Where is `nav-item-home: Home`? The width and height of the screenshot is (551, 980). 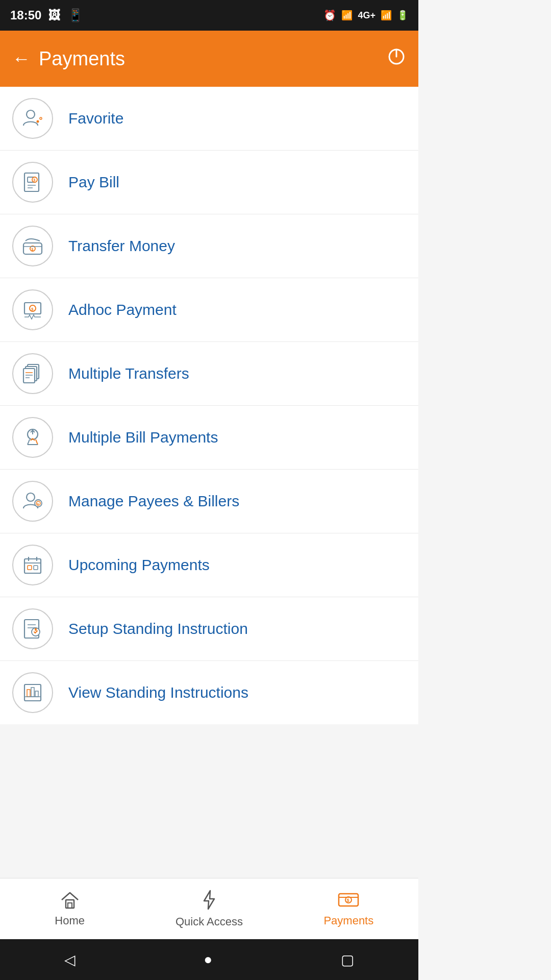
nav-item-home: Home is located at coordinates (69, 909).